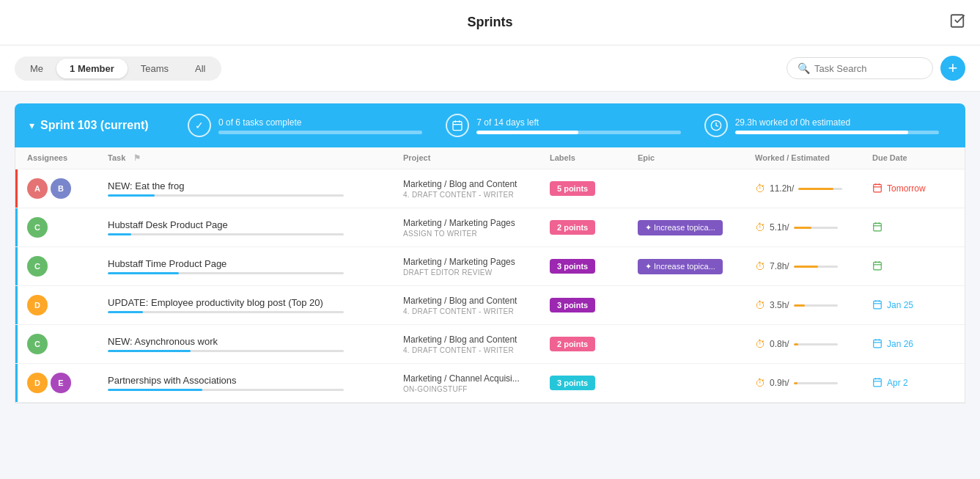 The height and width of the screenshot is (479, 980). Describe the element at coordinates (696, 227) in the screenshot. I see `epic-cell: ✦ Increase topica...` at that location.